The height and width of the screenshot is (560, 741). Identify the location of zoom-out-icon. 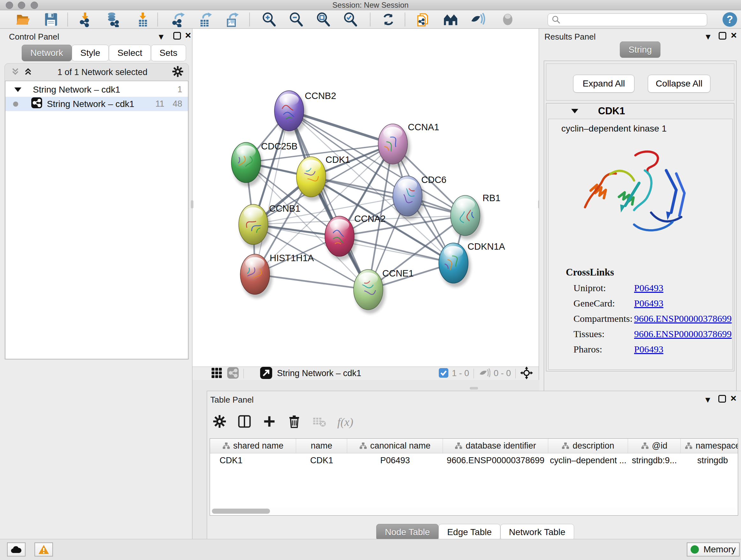
(296, 19).